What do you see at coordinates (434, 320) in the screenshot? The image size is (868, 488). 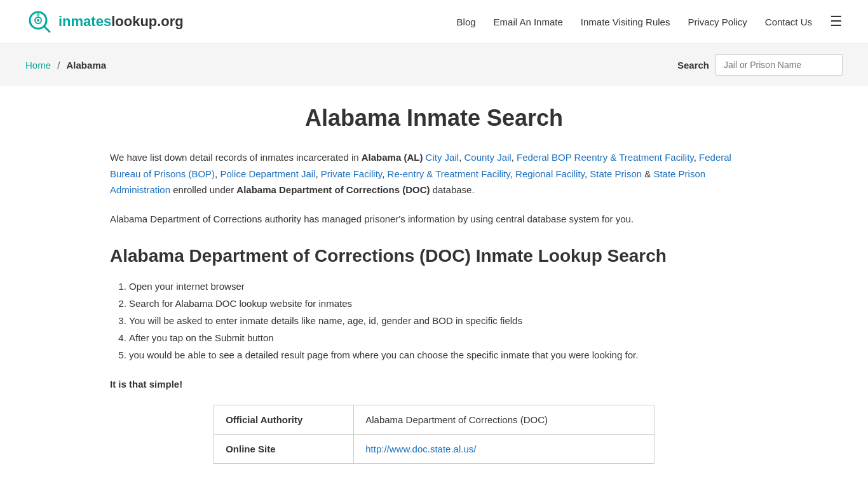 I see `steps-list: Open your internet browser Search for Al…` at bounding box center [434, 320].